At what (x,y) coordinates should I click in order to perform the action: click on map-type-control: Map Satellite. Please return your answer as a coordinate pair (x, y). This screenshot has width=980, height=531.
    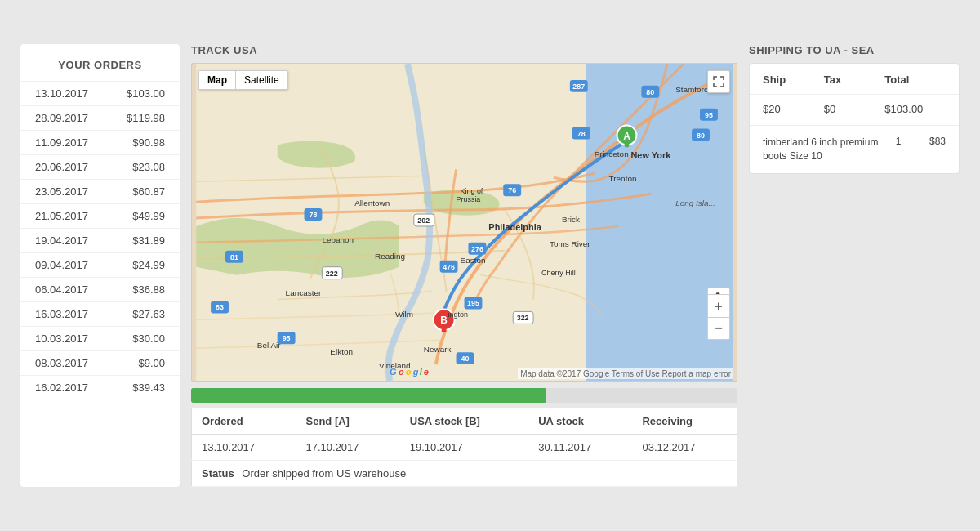
    Looking at the image, I should click on (243, 80).